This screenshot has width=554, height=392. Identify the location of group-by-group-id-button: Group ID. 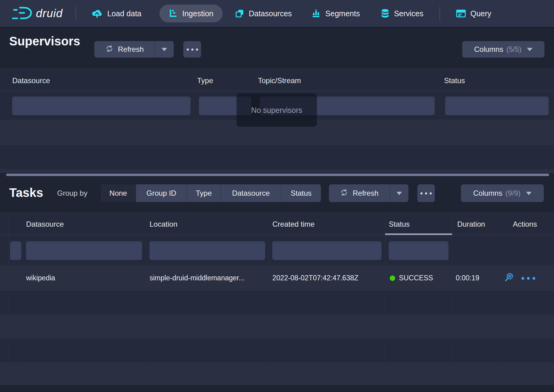
(162, 193).